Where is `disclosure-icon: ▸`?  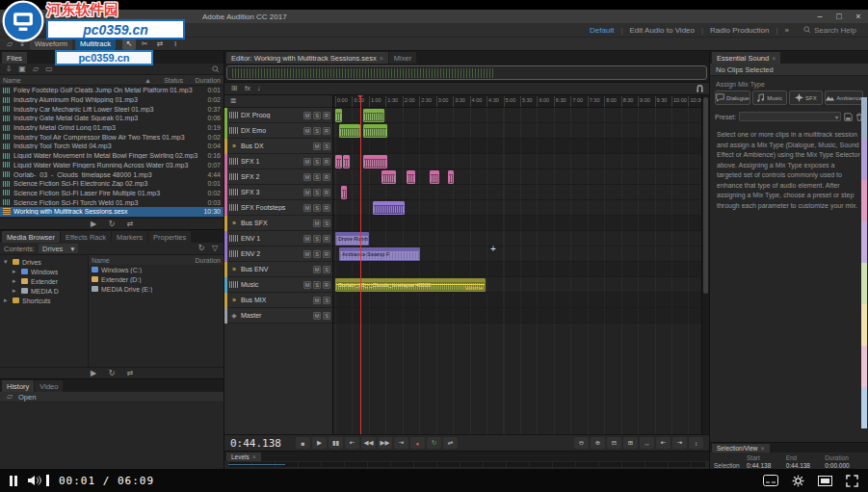 disclosure-icon: ▸ is located at coordinates (7, 300).